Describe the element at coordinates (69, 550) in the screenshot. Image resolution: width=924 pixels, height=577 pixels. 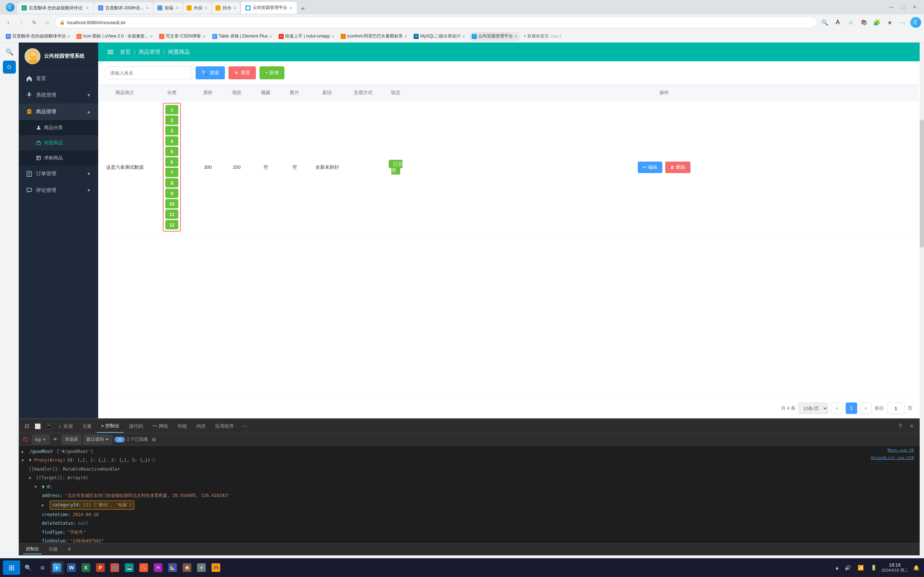
I see `dt-add-tab: +` at that location.